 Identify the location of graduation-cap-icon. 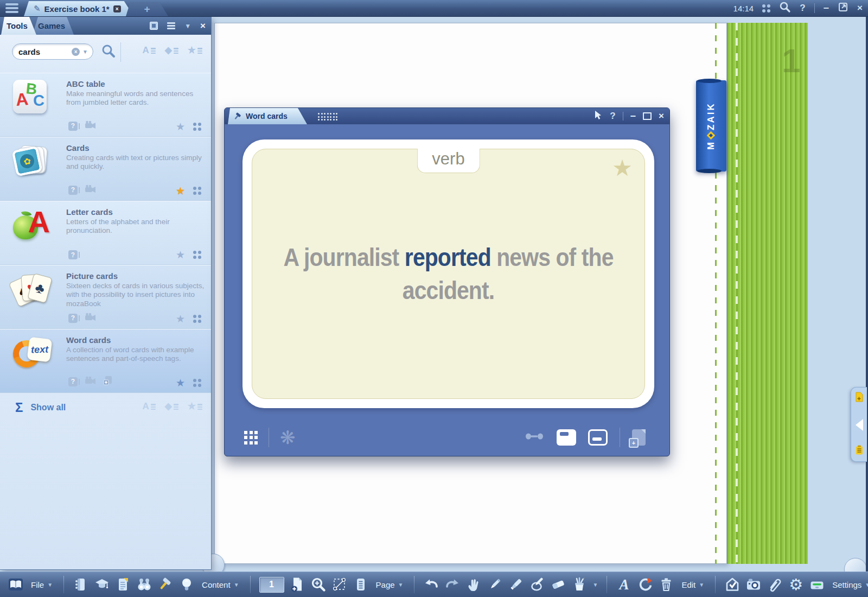
(102, 585).